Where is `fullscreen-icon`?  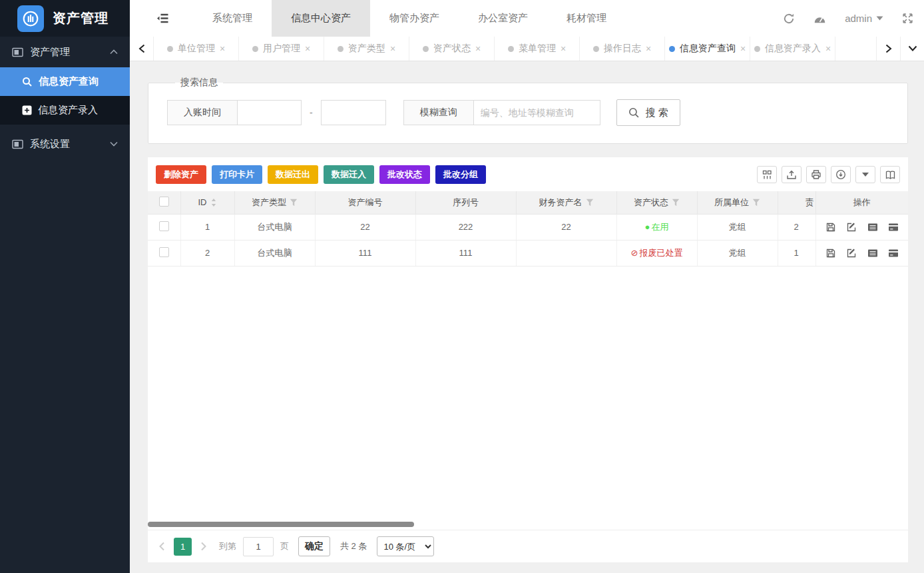 fullscreen-icon is located at coordinates (908, 19).